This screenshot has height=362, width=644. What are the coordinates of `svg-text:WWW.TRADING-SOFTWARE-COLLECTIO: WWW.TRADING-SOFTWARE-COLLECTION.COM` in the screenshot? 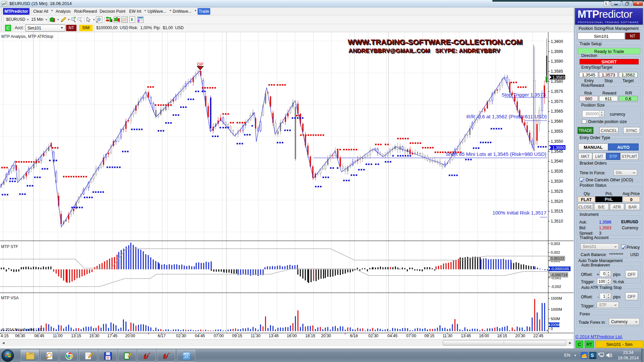 It's located at (435, 42).